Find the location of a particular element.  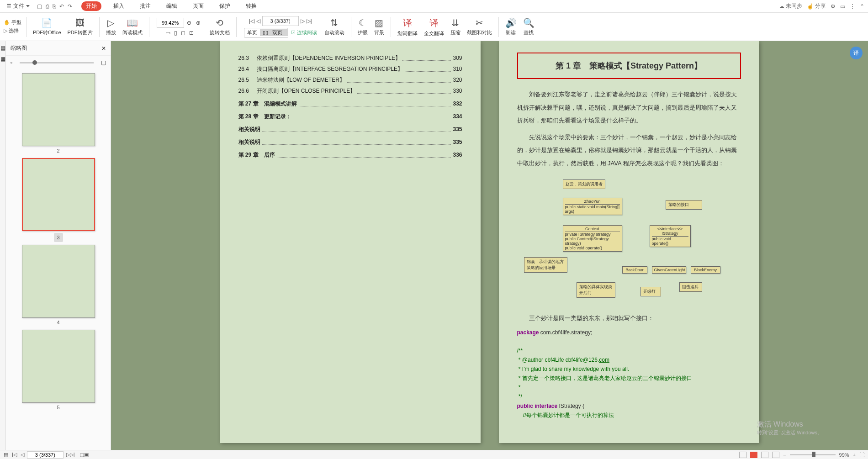

side-thumbs-icon: ▤ is located at coordinates (3, 48).